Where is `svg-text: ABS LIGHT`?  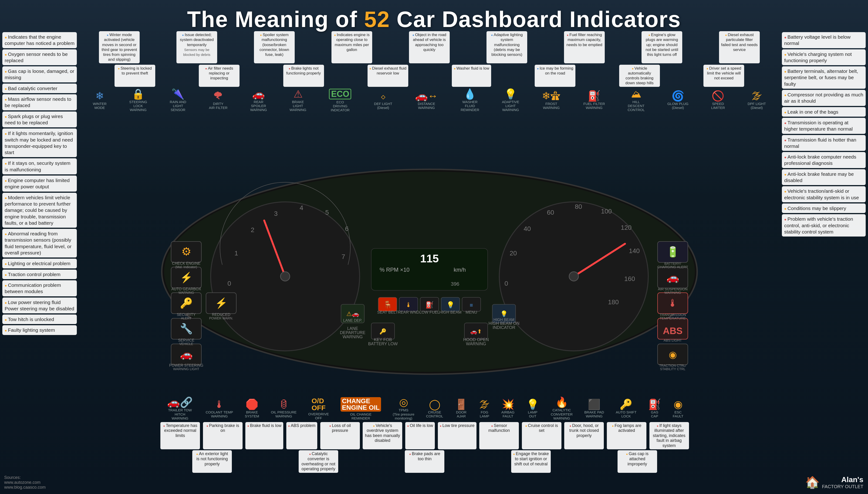
svg-text: ABS LIGHT is located at coordinates (672, 340).